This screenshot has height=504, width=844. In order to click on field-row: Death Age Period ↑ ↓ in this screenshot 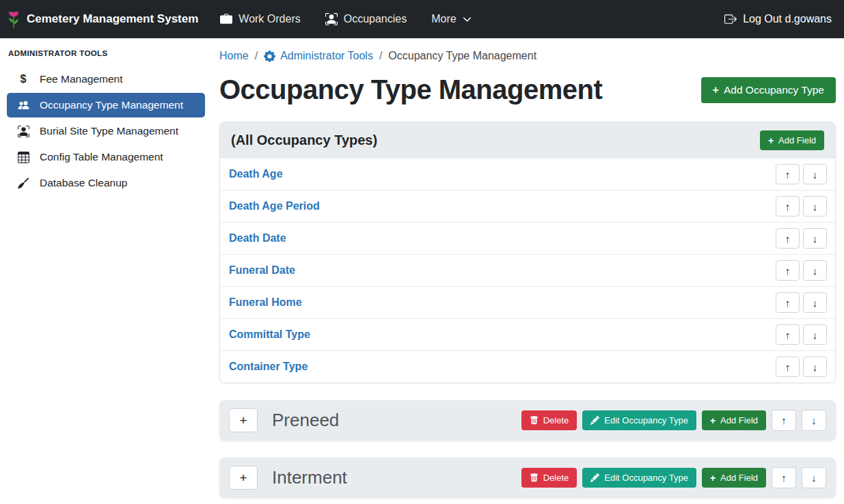, I will do `click(528, 206)`.